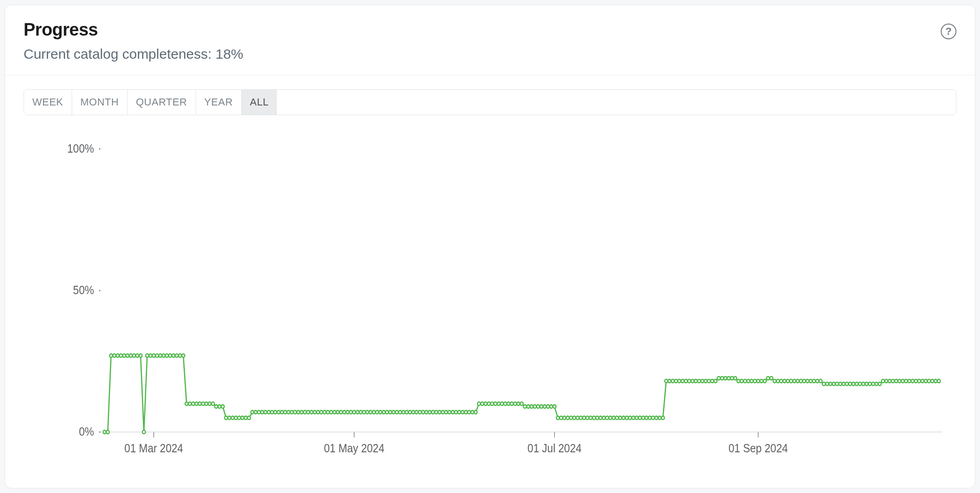 The image size is (980, 493). Describe the element at coordinates (949, 31) in the screenshot. I see `help-icon: ?` at that location.